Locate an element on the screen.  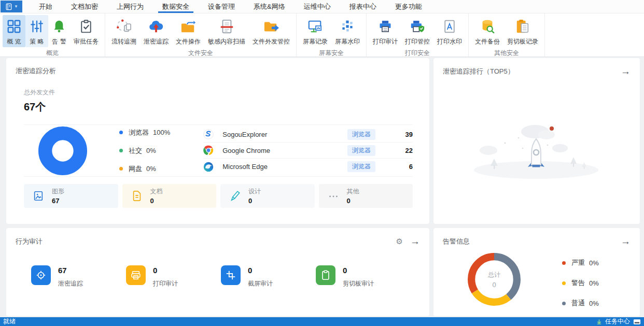
statusbar: 就绪 任务中心 is located at coordinates (322, 321).